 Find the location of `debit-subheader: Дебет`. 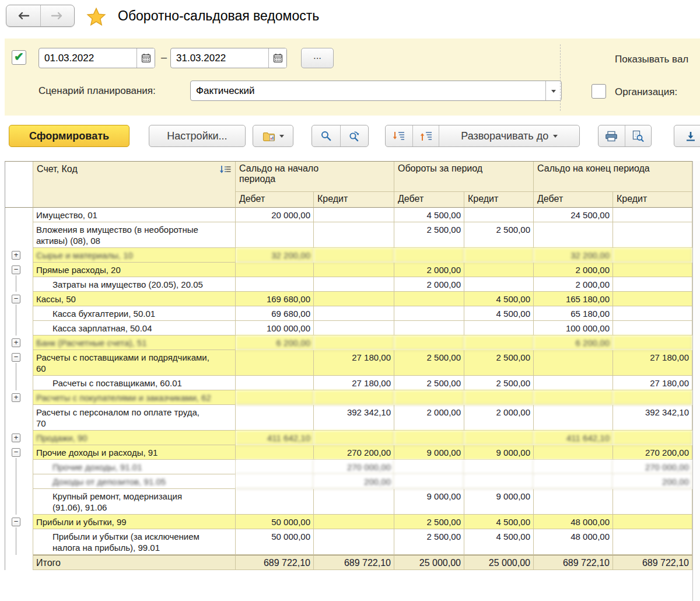

debit-subheader: Дебет is located at coordinates (429, 200).